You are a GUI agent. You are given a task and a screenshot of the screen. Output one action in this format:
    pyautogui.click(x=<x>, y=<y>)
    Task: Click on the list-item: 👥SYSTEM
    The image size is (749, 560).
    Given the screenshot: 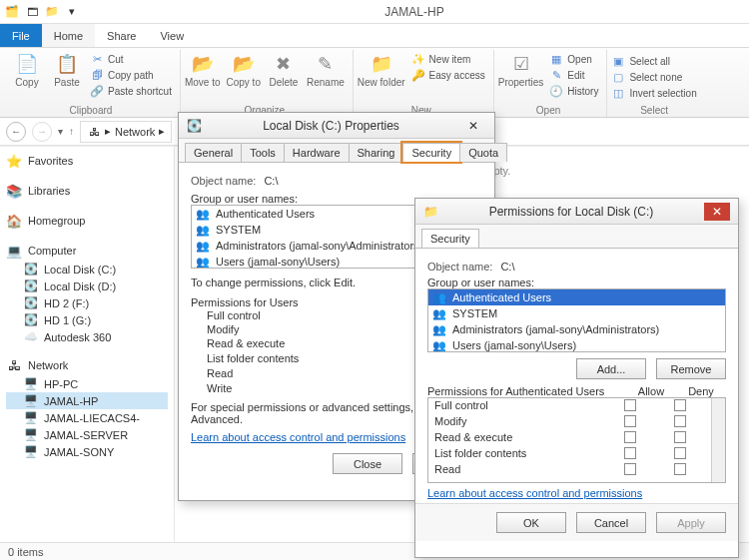 What is the action you would take?
    pyautogui.click(x=577, y=313)
    